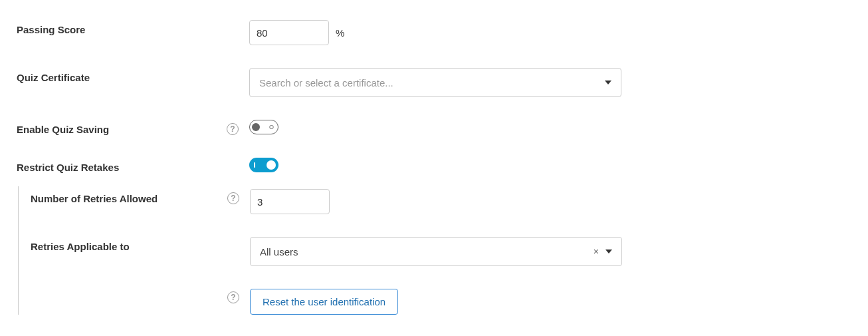  I want to click on number-of-retries-label: Number of Retries Allowed, so click(94, 197).